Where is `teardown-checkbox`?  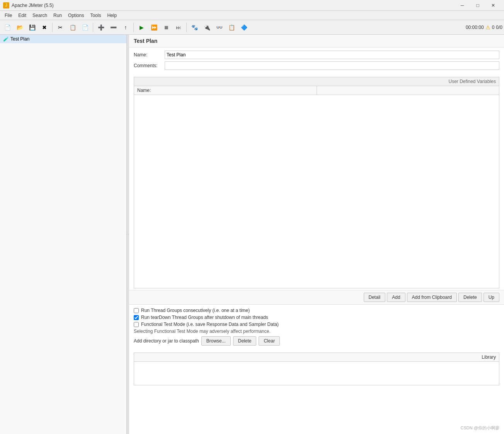
teardown-checkbox is located at coordinates (136, 317).